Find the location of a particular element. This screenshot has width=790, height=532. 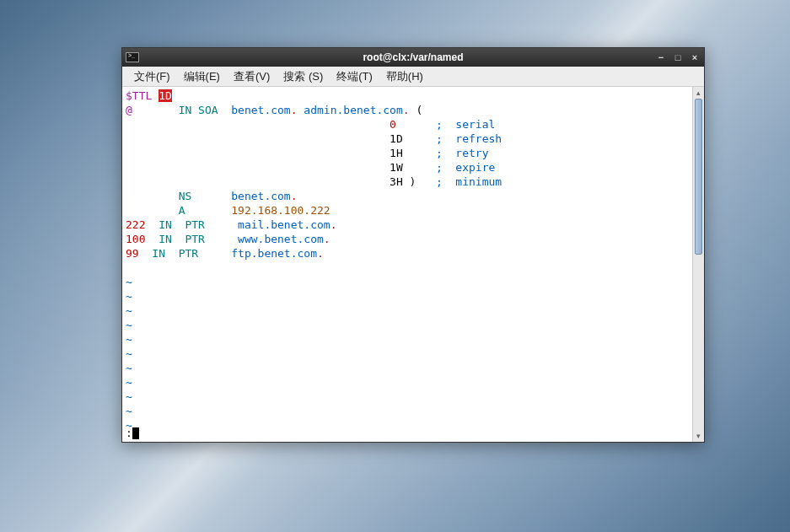

menu-search: 搜索 (S) is located at coordinates (304, 77).